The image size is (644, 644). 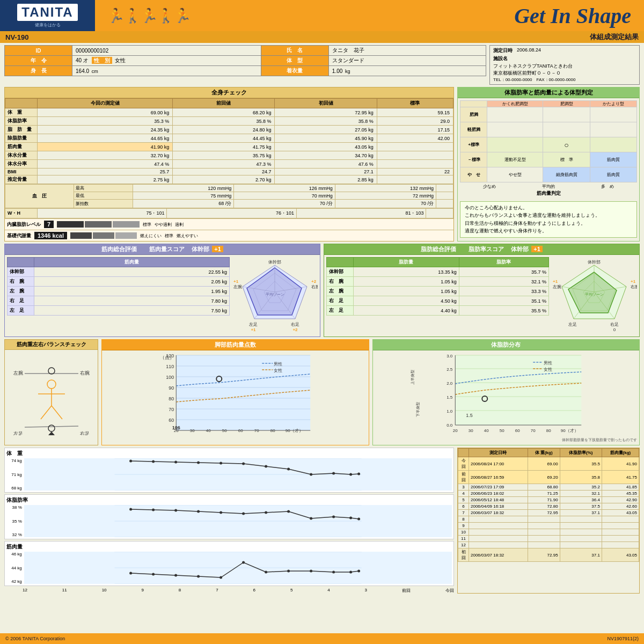 What do you see at coordinates (52, 394) in the screenshot?
I see `balance-diagram: 左腕 右腕 左足 右足` at bounding box center [52, 394].